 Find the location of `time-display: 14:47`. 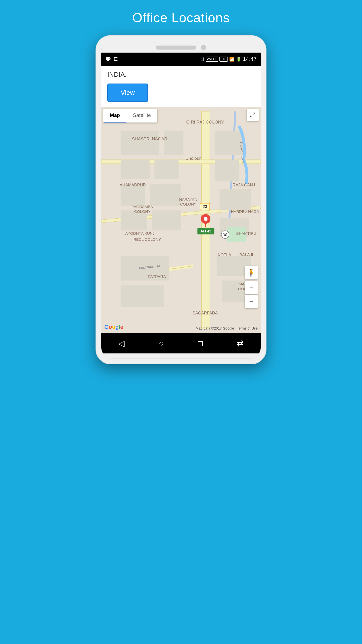

time-display: 14:47 is located at coordinates (250, 59).